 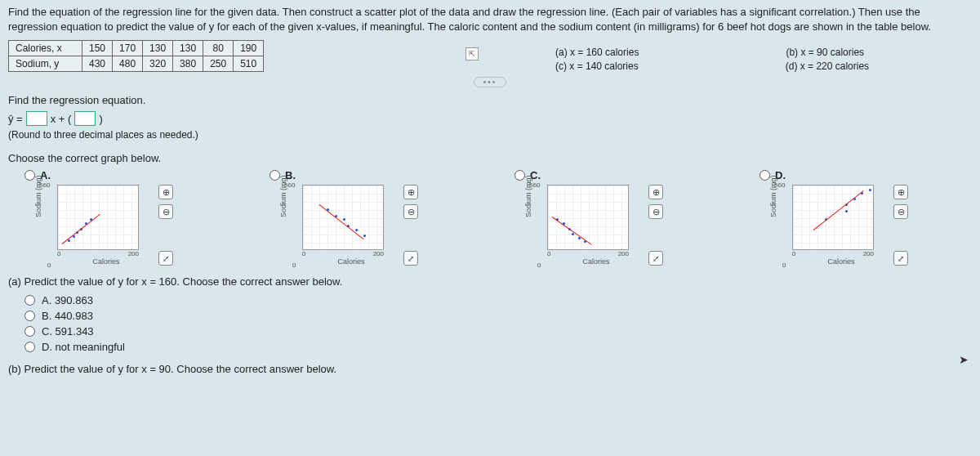 I want to click on eq-yhat: ŷ =, so click(x=16, y=119).